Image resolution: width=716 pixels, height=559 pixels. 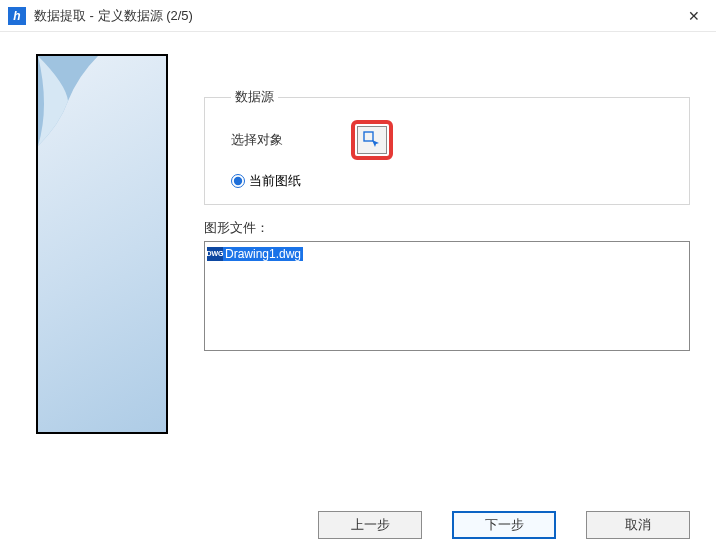 What do you see at coordinates (452, 140) in the screenshot?
I see `select-objects-row: 选择对象` at bounding box center [452, 140].